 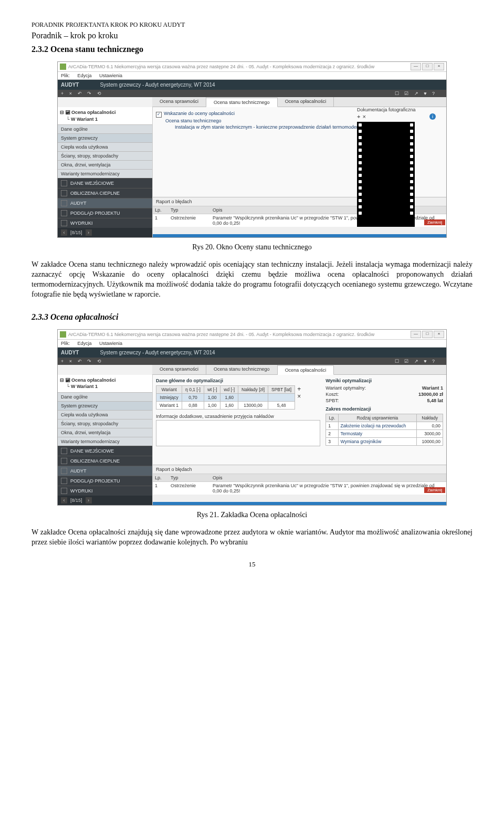 What do you see at coordinates (252, 36) in the screenshot?
I see `doc-subtitle: Poradnik – krok po kroku` at bounding box center [252, 36].